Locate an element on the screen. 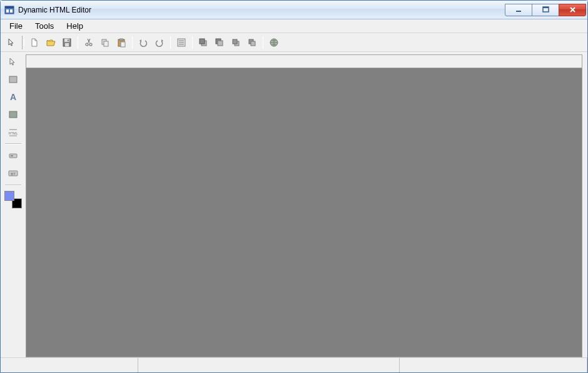 Image resolution: width=588 pixels, height=373 pixels. close-button is located at coordinates (572, 10).